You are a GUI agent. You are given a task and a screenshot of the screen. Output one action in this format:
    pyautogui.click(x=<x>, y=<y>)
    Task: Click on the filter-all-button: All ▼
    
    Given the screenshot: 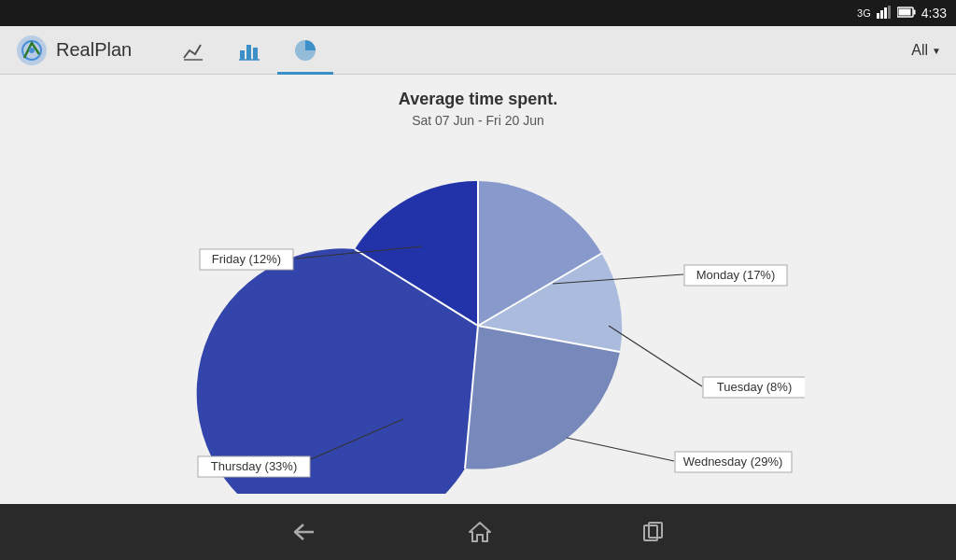 What is the action you would take?
    pyautogui.click(x=926, y=50)
    